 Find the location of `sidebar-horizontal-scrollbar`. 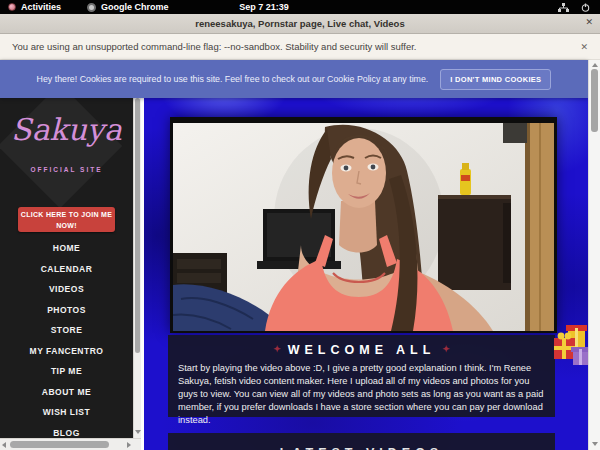

sidebar-horizontal-scrollbar is located at coordinates (70, 444).